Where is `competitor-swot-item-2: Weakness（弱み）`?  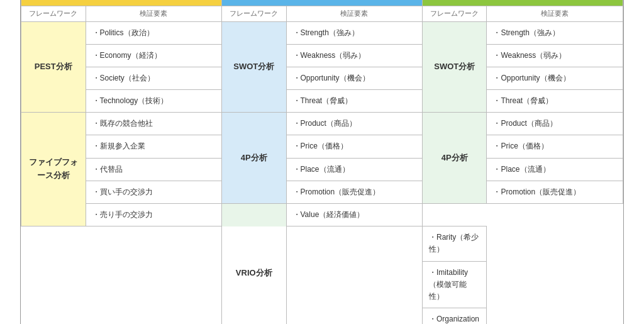
competitor-swot-item-2: Weakness（弱み） is located at coordinates (354, 55).